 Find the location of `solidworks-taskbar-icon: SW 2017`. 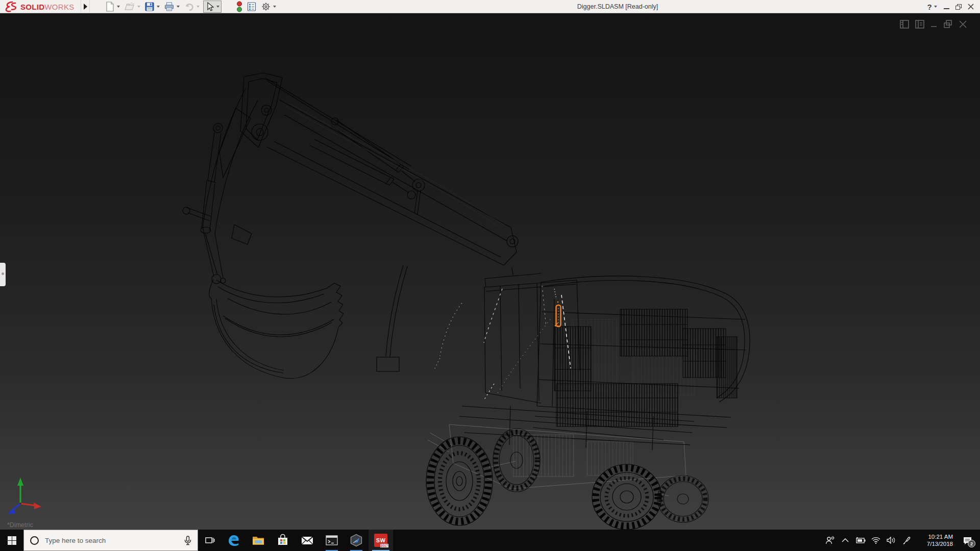

solidworks-taskbar-icon: SW 2017 is located at coordinates (381, 540).